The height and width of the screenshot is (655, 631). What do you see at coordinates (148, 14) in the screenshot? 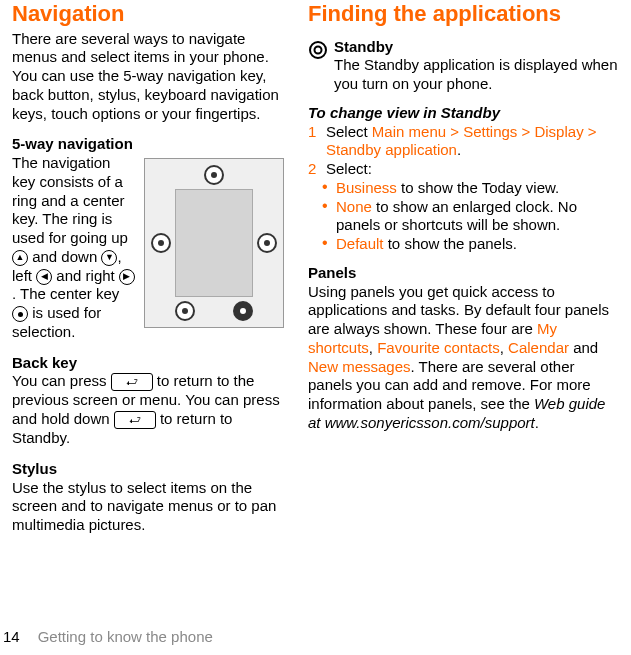
I see `navigation-title: Navigation` at bounding box center [148, 14].